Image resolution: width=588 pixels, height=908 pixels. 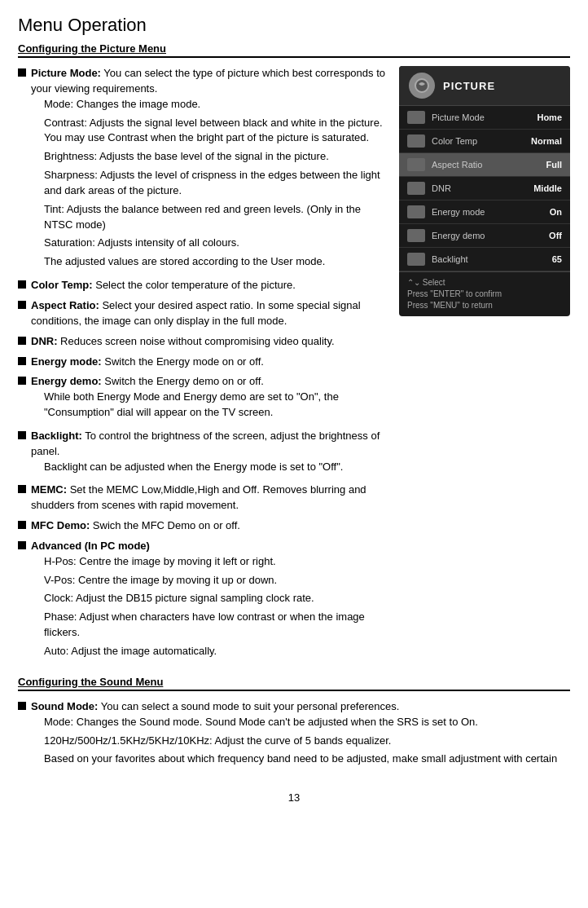 I want to click on picture-bullet-item-2: Aspect Ratio: Select your desired aspect…, so click(x=202, y=314).